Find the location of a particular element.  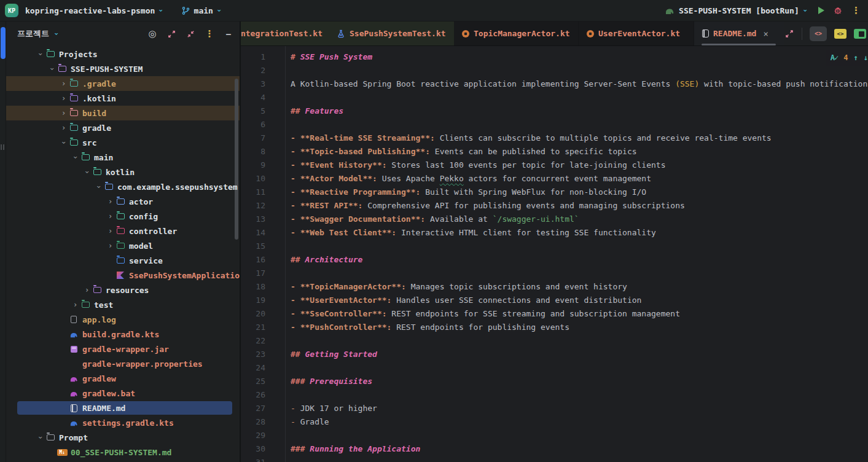

panel-options-kebab-icon: ⋮ is located at coordinates (209, 34).